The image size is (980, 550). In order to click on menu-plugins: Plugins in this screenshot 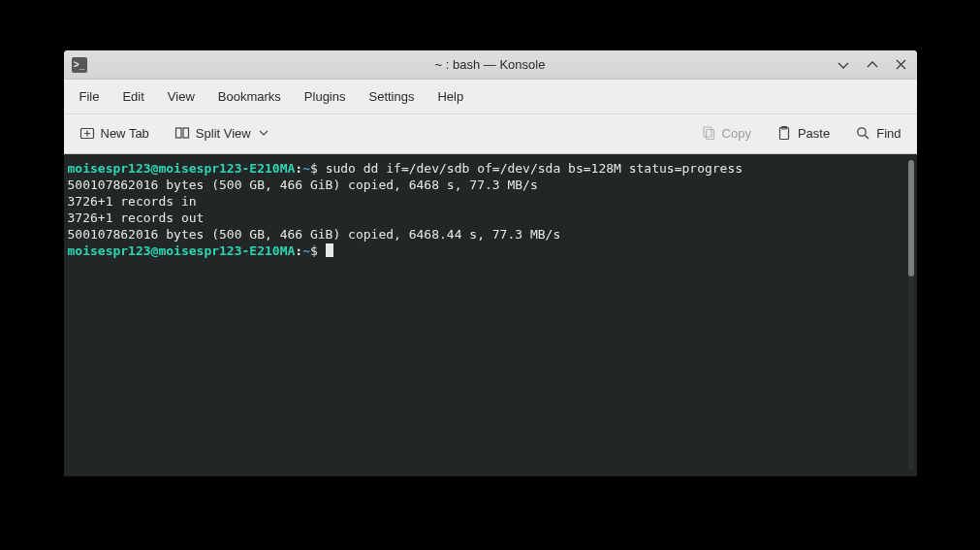, I will do `click(326, 97)`.